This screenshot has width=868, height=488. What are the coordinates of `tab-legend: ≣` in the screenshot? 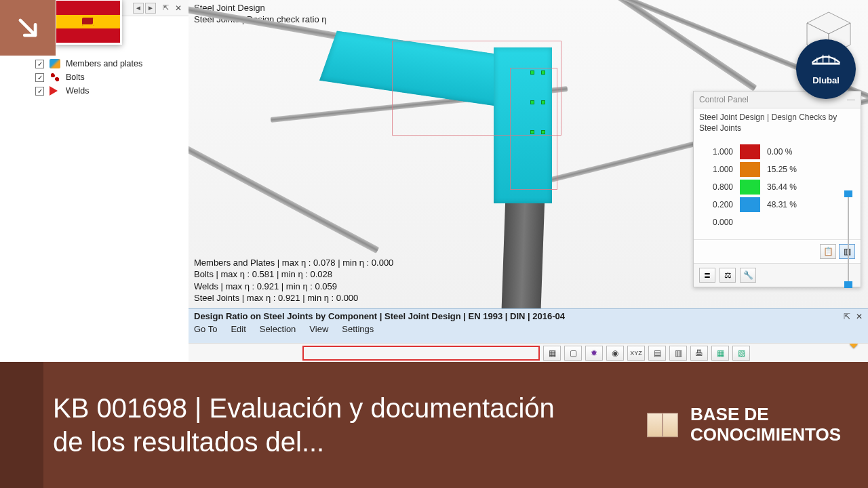 It's located at (707, 275).